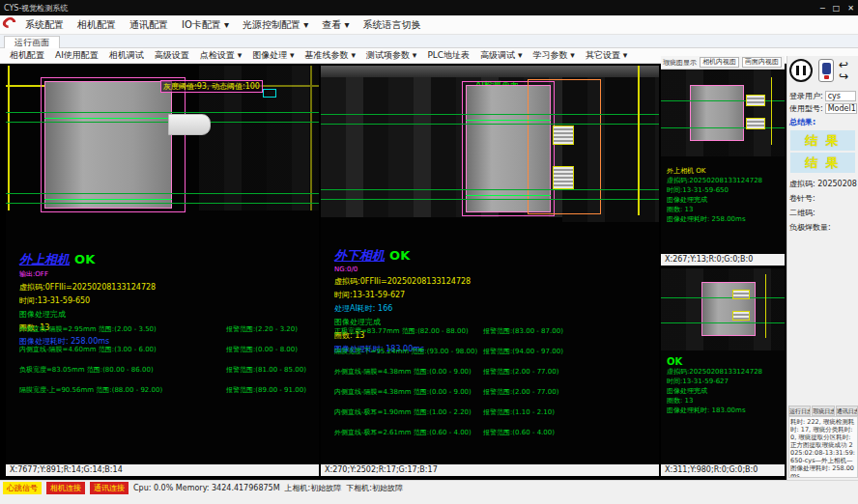 The image size is (858, 504). Describe the element at coordinates (87, 274) in the screenshot. I see `left-signal-text: 输出:OFF` at that location.